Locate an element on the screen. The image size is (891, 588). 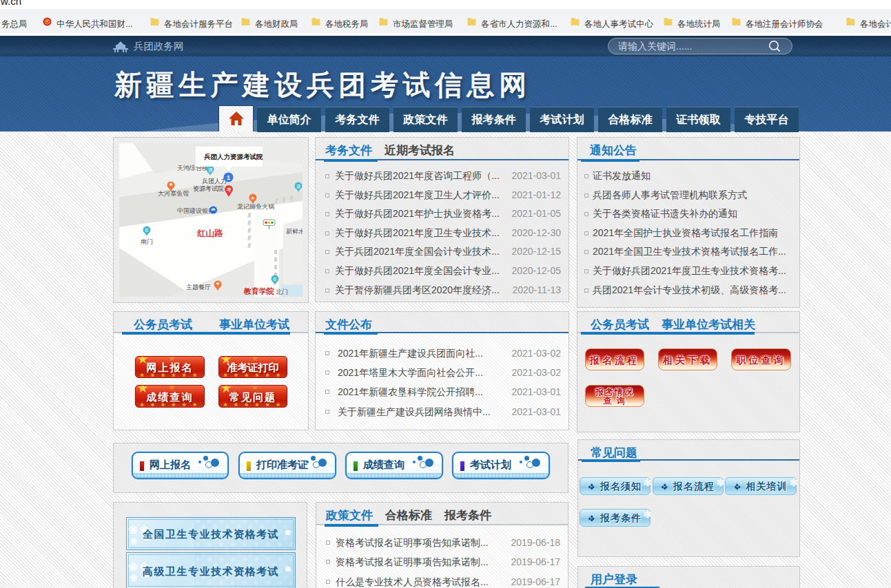
svg-text: 新鲜水 is located at coordinates (294, 231).